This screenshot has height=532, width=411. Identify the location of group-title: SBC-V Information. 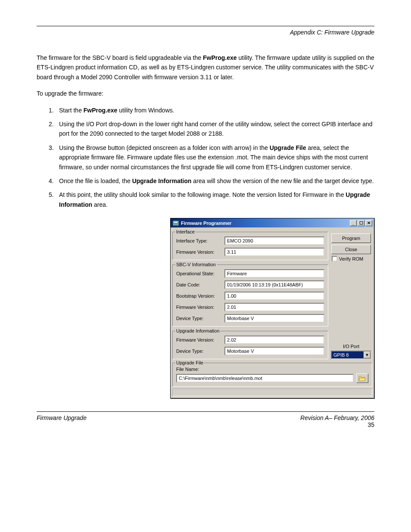
(196, 264).